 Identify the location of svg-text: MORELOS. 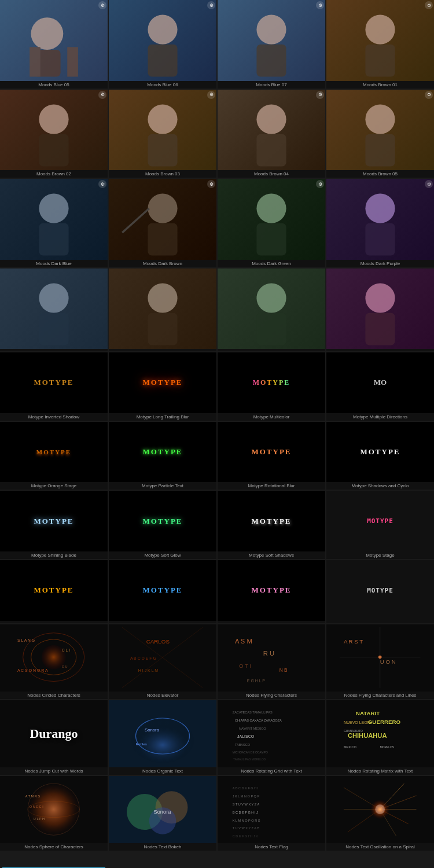
(388, 746).